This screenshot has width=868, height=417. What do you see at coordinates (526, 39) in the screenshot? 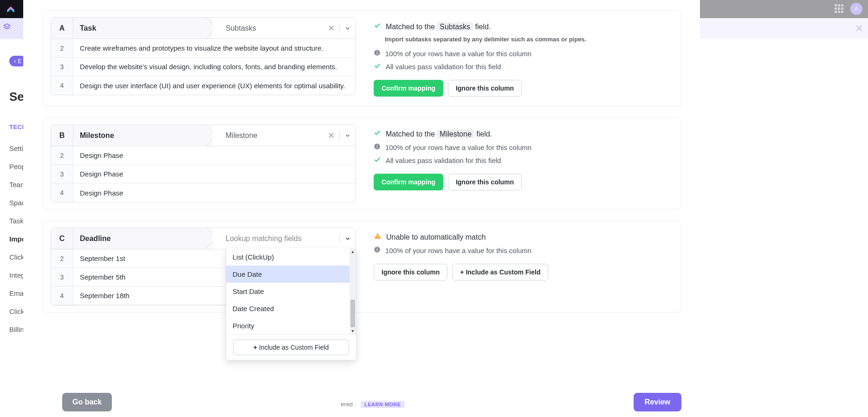
I see `sub-note: Import subtasks separated by any delimit…` at bounding box center [526, 39].